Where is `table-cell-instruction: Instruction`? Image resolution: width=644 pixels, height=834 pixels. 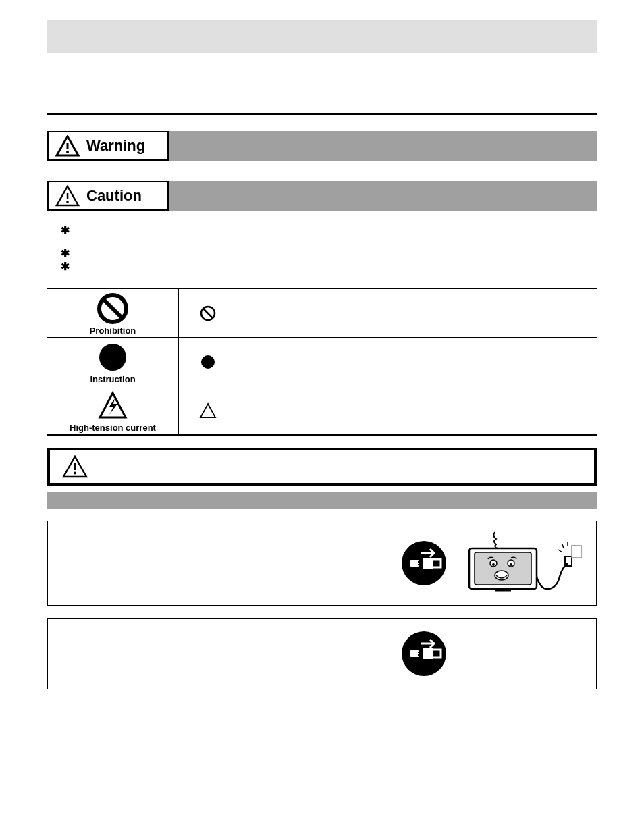 table-cell-instruction: Instruction is located at coordinates (113, 362).